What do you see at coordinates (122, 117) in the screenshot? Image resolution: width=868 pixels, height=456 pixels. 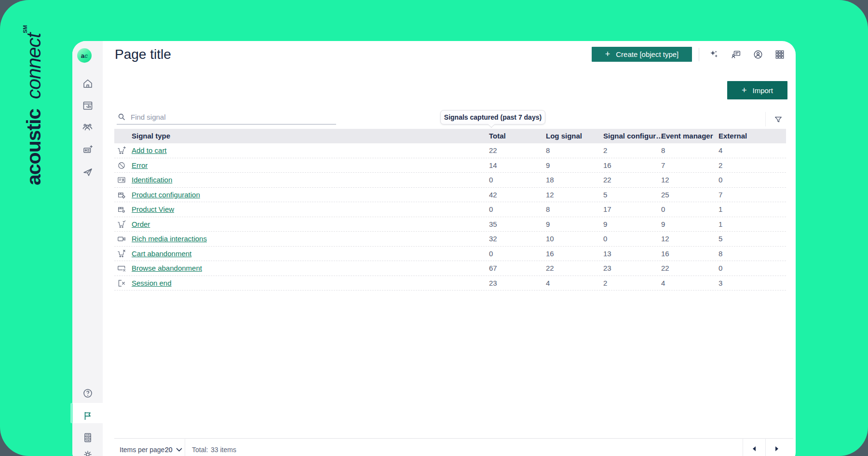 I see `search-icon` at bounding box center [122, 117].